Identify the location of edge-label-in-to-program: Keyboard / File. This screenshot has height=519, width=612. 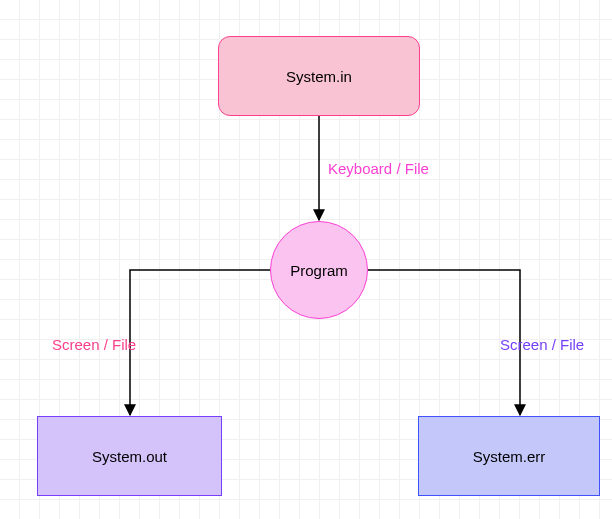
(378, 168).